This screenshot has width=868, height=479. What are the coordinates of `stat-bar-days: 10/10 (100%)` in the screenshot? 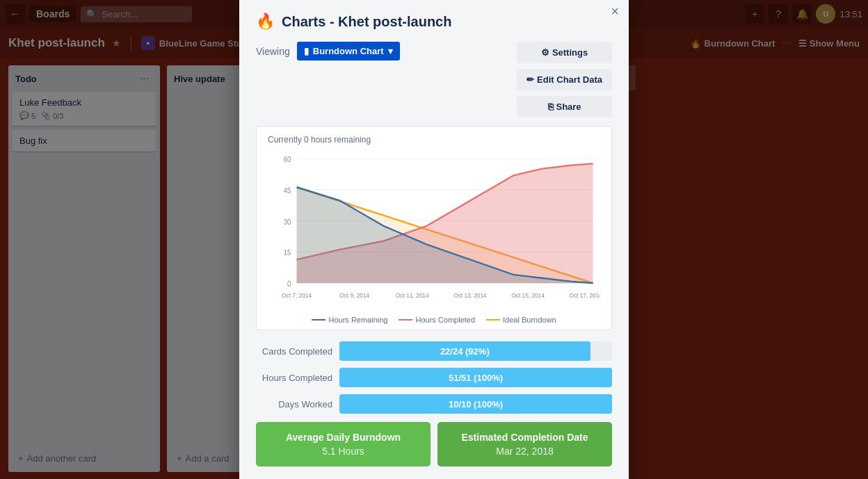 It's located at (476, 404).